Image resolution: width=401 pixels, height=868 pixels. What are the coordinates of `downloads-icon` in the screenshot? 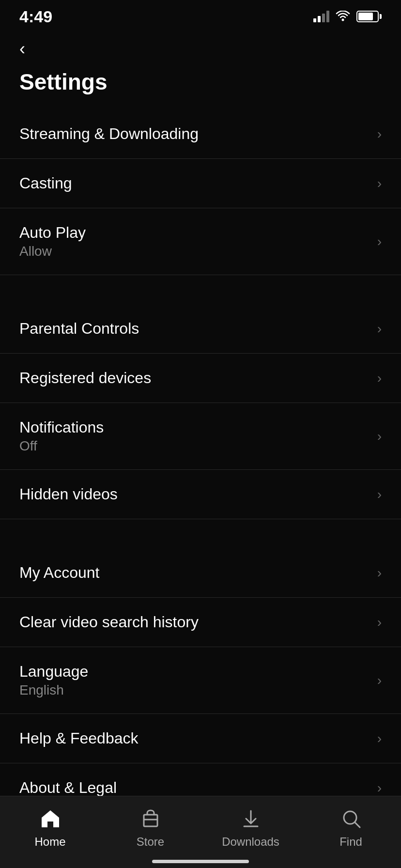 It's located at (251, 819).